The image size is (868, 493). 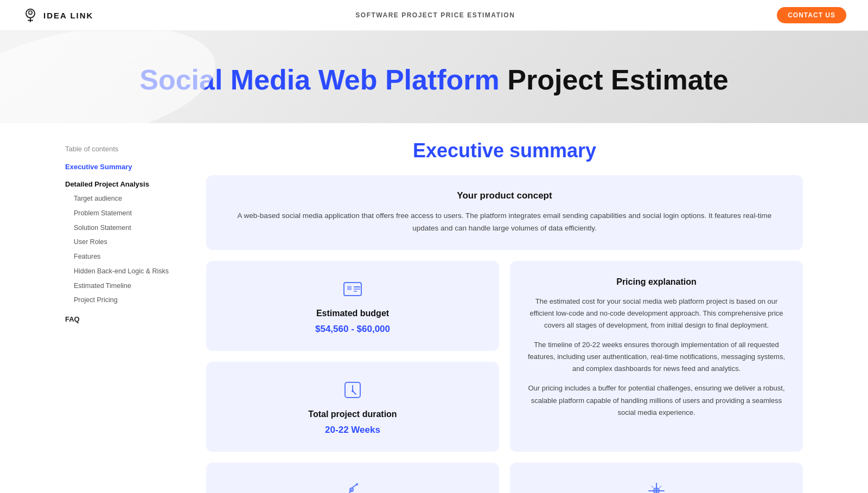 I want to click on pricing-explanation-heading: Pricing explanation, so click(x=656, y=282).